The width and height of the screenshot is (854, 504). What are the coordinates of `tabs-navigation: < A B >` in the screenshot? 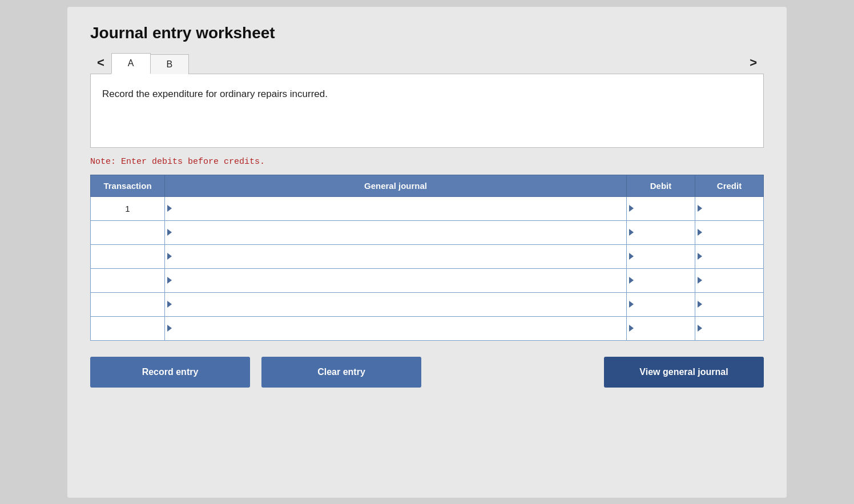 It's located at (427, 63).